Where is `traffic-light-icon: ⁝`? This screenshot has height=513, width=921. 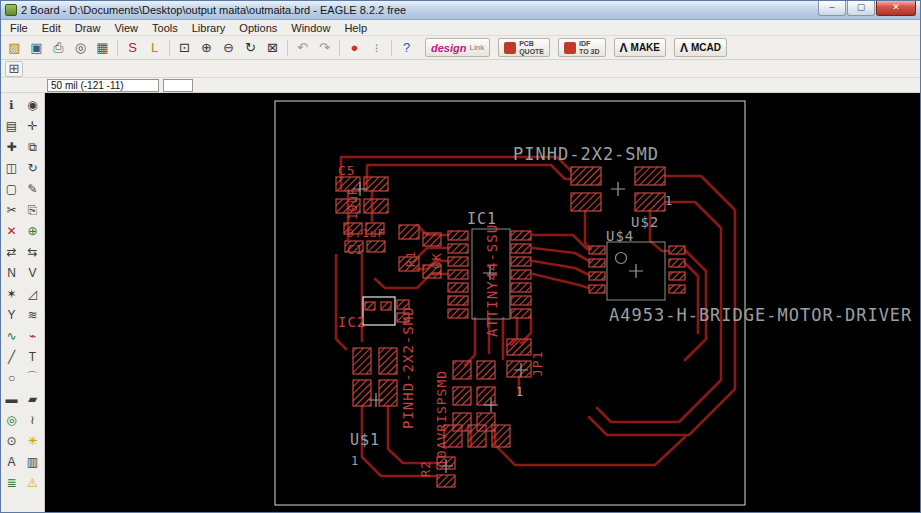
traffic-light-icon: ⁝ is located at coordinates (376, 48).